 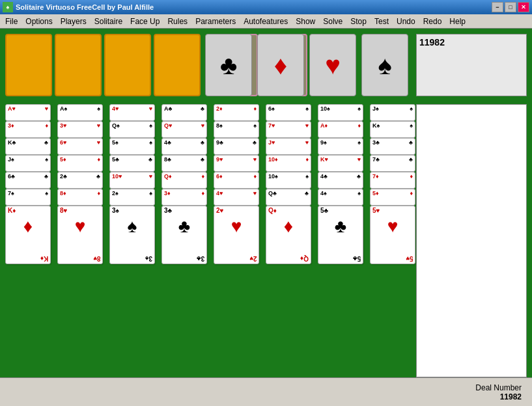 I want to click on right-panel, so click(x=471, y=241).